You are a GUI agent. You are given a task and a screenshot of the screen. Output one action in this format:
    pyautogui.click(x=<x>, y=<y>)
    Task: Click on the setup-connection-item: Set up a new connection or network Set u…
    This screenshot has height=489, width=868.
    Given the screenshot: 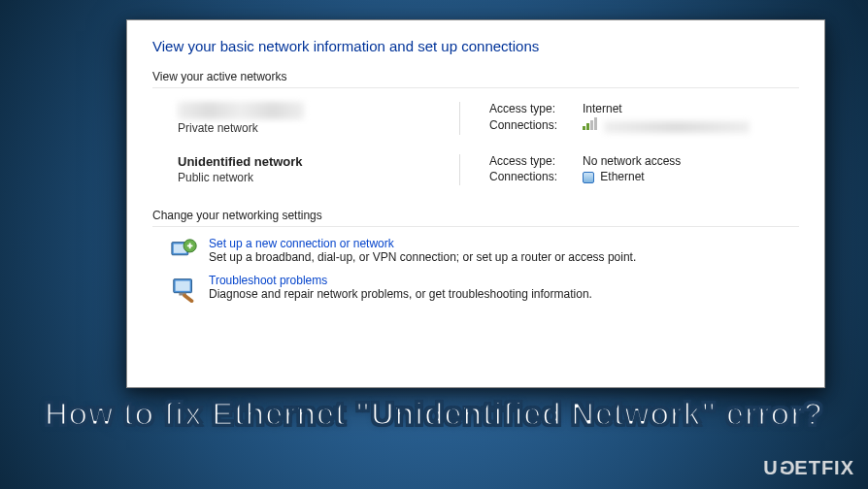 What is the action you would take?
    pyautogui.click(x=484, y=251)
    